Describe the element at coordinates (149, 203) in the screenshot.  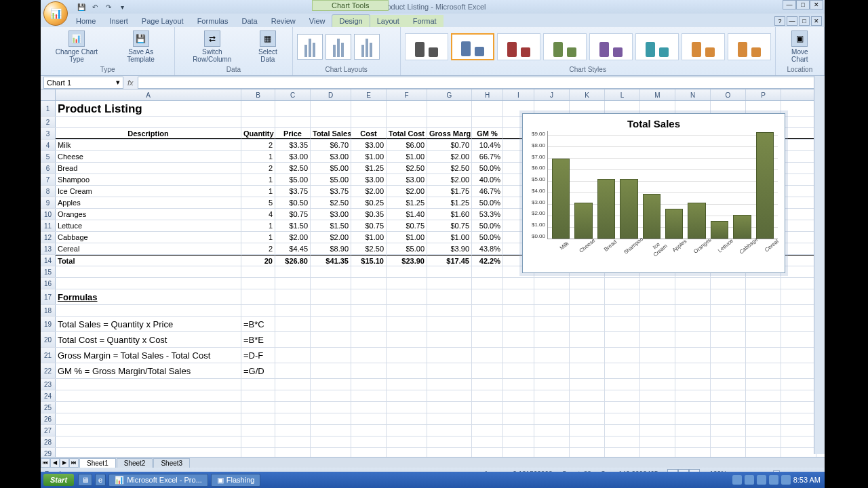
I see `cell: Apples` at that location.